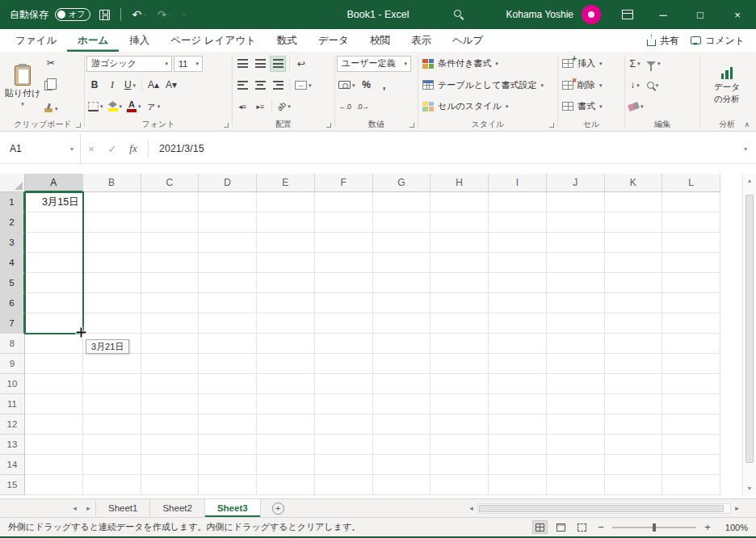 The image size is (756, 538). I want to click on cell-d11, so click(228, 404).